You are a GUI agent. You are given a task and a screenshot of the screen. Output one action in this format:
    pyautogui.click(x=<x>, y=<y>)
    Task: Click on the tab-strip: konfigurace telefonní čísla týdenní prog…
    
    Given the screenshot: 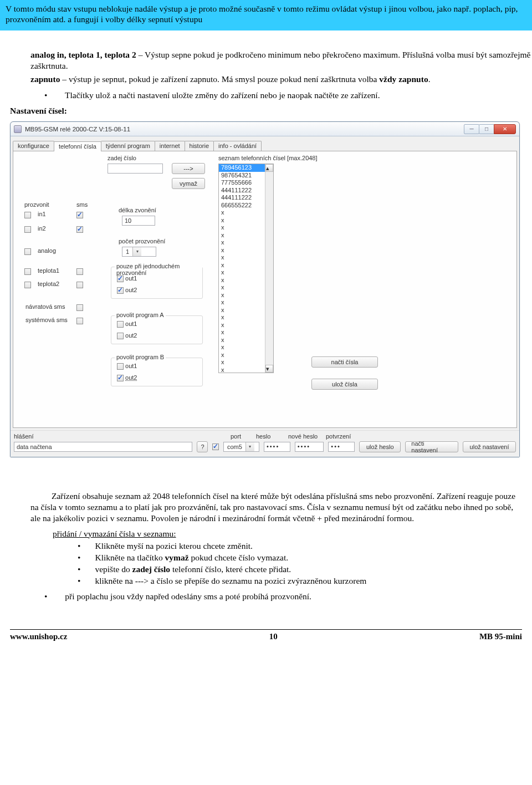 What is the action you would take?
    pyautogui.click(x=266, y=145)
    